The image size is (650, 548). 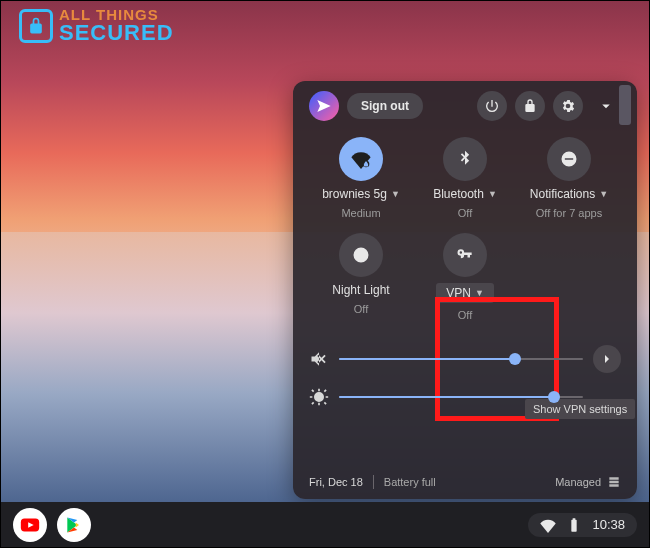 I want to click on footer-date: Fri, Dec 18, so click(x=336, y=482).